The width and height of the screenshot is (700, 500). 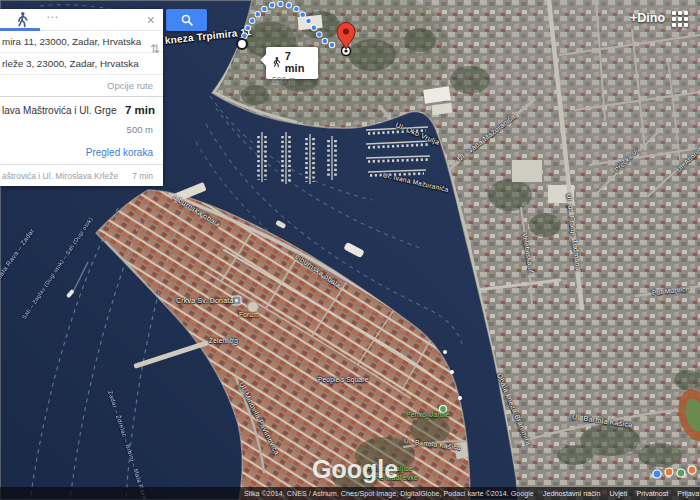 What do you see at coordinates (20, 30) in the screenshot?
I see `selected-mode-underline` at bounding box center [20, 30].